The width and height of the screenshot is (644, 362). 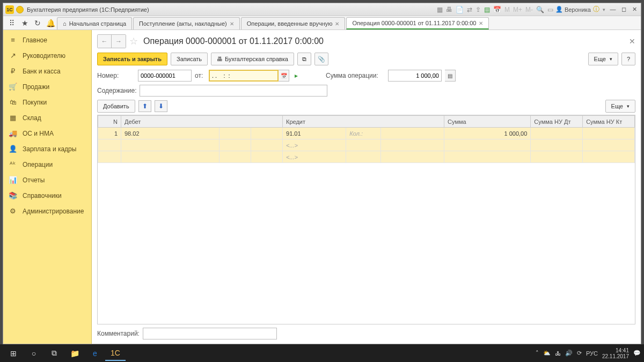 What do you see at coordinates (412, 134) in the screenshot?
I see `cell-credit-sub2` at bounding box center [412, 134].